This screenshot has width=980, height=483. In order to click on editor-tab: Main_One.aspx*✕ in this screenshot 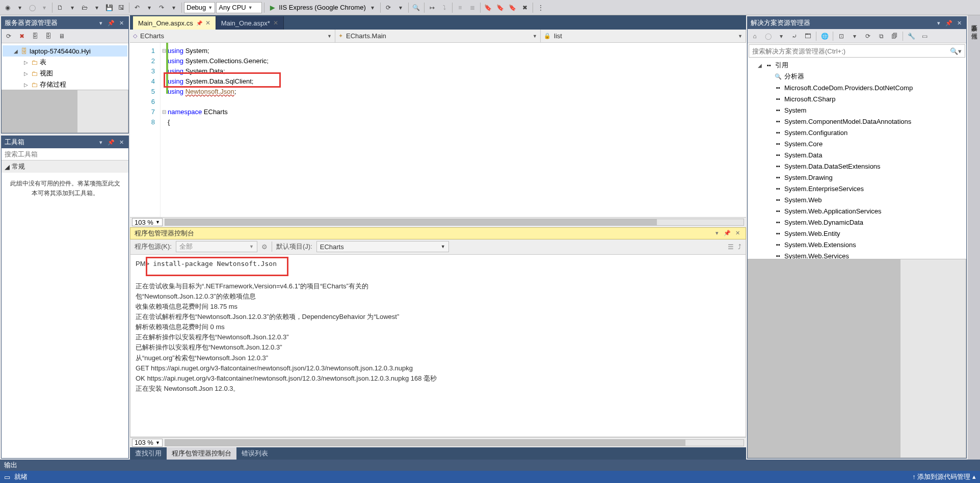, I will do `click(250, 23)`.